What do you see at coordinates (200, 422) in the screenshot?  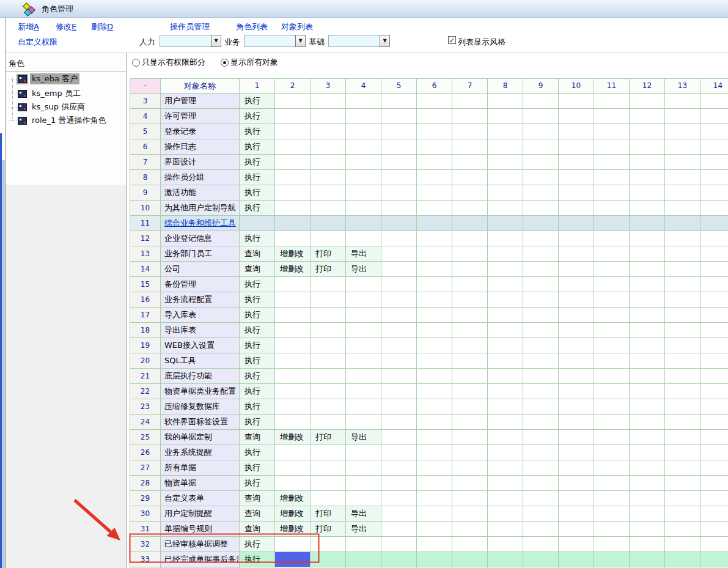 I see `object-name-cell: 软件界面标签设置` at bounding box center [200, 422].